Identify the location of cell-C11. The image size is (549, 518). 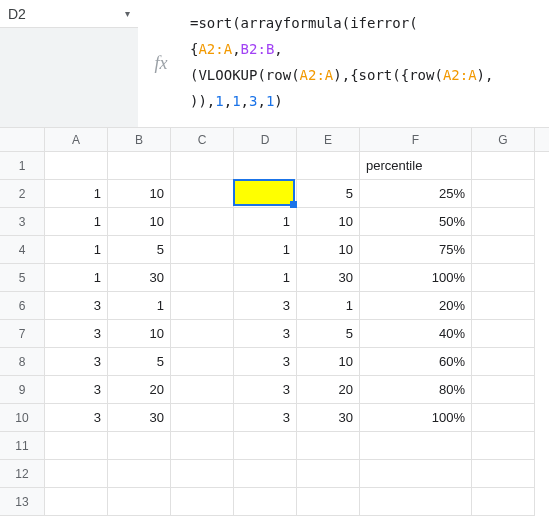
(202, 446).